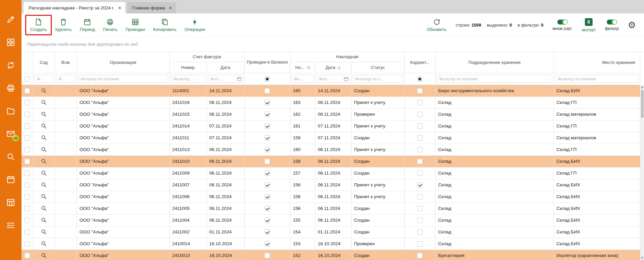 The width and height of the screenshot is (644, 260). What do you see at coordinates (331, 209) in the screenshot?
I see `table-row: ООО "Альфа" 2411005 06.11.2024 156 06.11…` at bounding box center [331, 209].